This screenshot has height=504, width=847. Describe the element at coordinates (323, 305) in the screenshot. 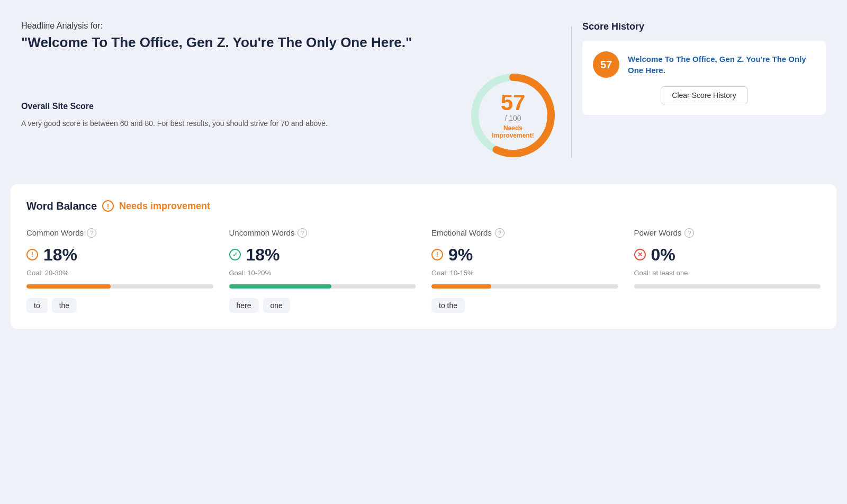

I see `uncommon-words-tags: here one` at that location.